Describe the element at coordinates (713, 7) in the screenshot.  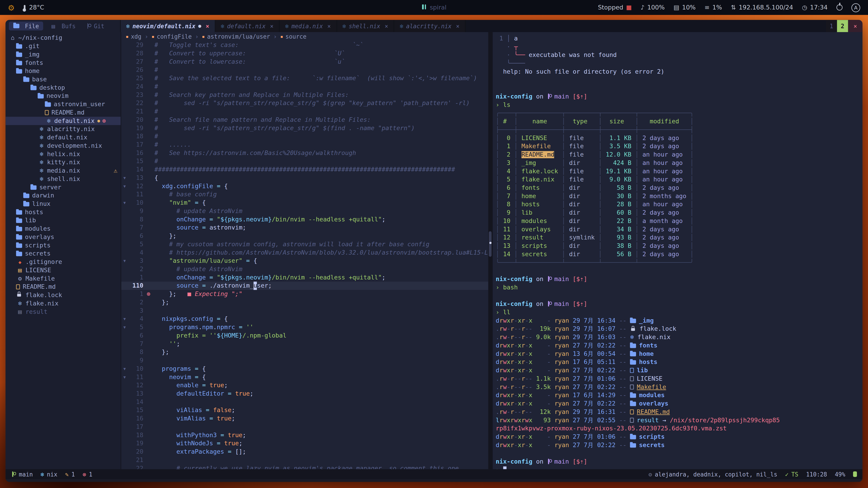
I see `cpu-widget: ≡1%` at that location.